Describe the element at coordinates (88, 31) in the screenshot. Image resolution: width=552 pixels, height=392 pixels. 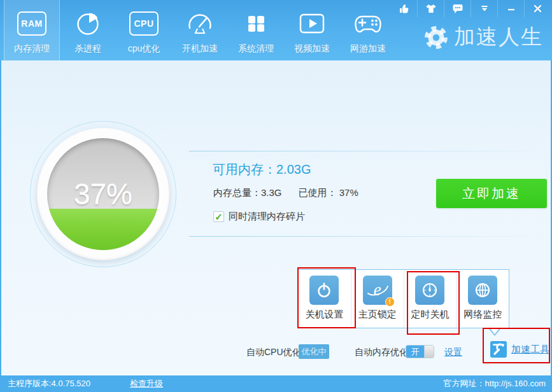
I see `toolbar-item-kill-process: 杀进程` at that location.